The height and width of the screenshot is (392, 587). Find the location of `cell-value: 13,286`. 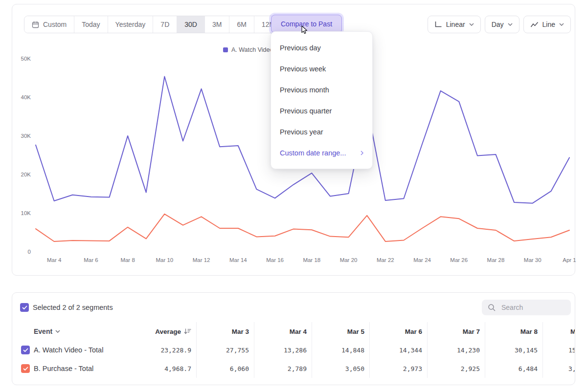

cell-value: 13,286 is located at coordinates (283, 350).